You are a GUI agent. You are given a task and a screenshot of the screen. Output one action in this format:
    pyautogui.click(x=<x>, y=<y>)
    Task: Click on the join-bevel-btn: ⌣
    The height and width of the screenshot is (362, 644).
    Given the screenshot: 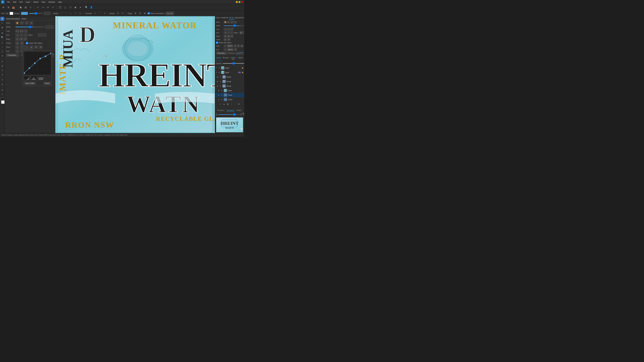 What is the action you would take?
    pyautogui.click(x=26, y=35)
    